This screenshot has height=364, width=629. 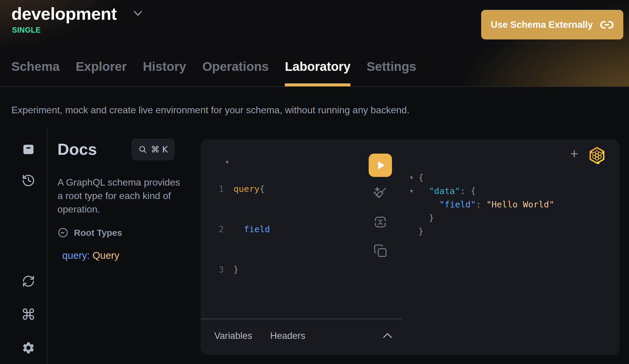 I want to click on chevron-up-icon, so click(x=388, y=335).